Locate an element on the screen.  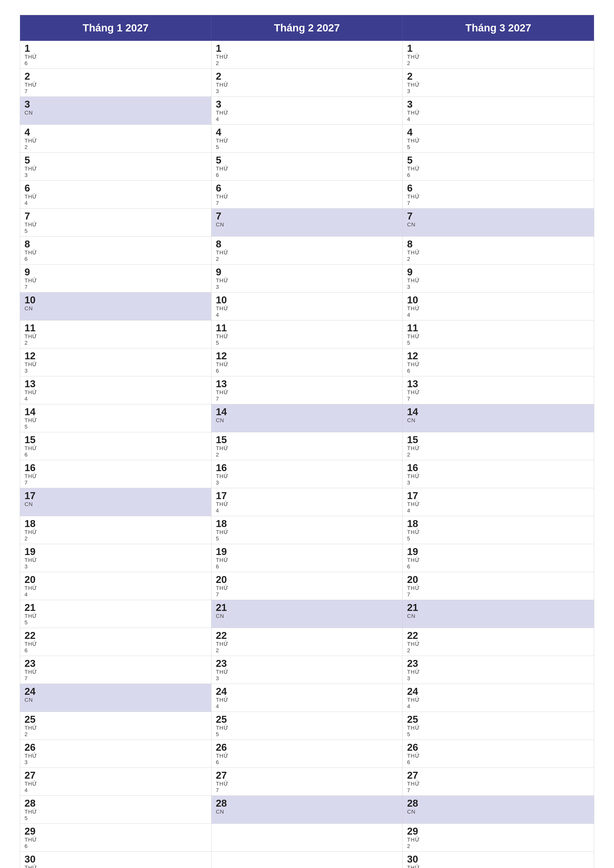
day-cell-m3-d20: 20THỨ7 is located at coordinates (498, 586).